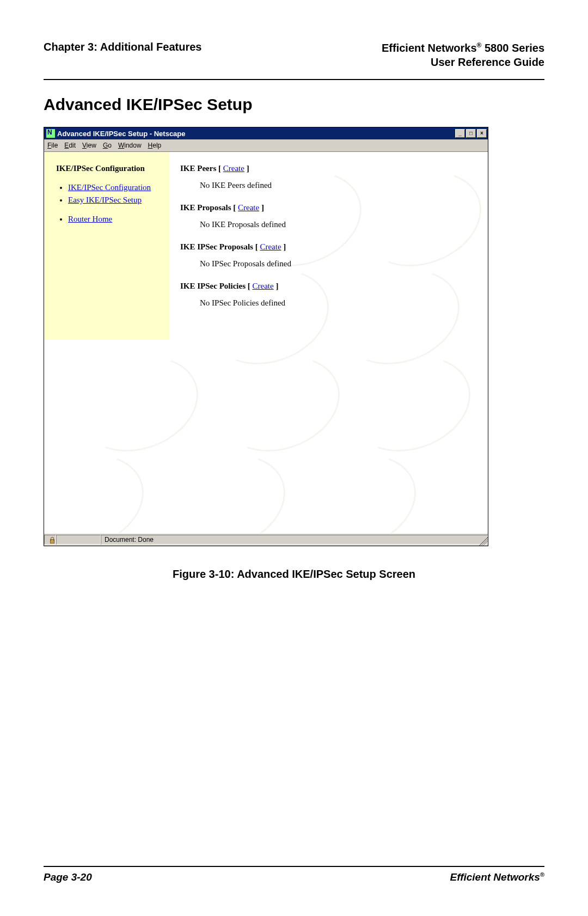 Image resolution: width=588 pixels, height=916 pixels. I want to click on brand-name: Efficient Networks, so click(429, 48).